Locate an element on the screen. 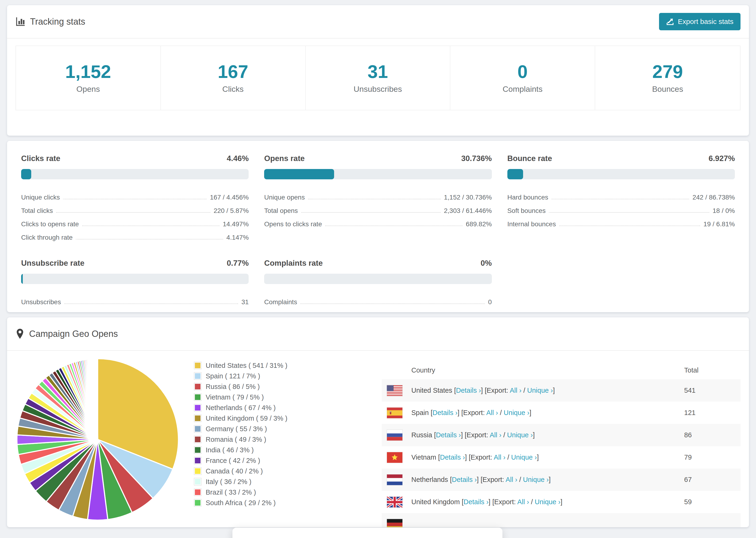 The image size is (756, 538). legend-label: Netherlands ( 67 / 4% ) is located at coordinates (241, 408).